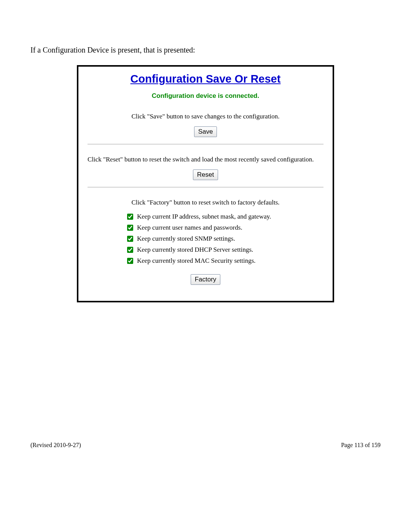 This screenshot has height=532, width=411. Describe the element at coordinates (225, 228) in the screenshot. I see `check-keep-users: Keep current user names and passwords.` at that location.